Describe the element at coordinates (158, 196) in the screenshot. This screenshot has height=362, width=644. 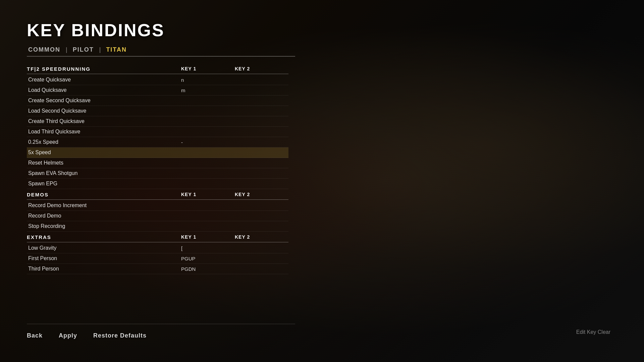
I see `section-header-demos: DEMOS KEY 1 KEY 2` at that location.